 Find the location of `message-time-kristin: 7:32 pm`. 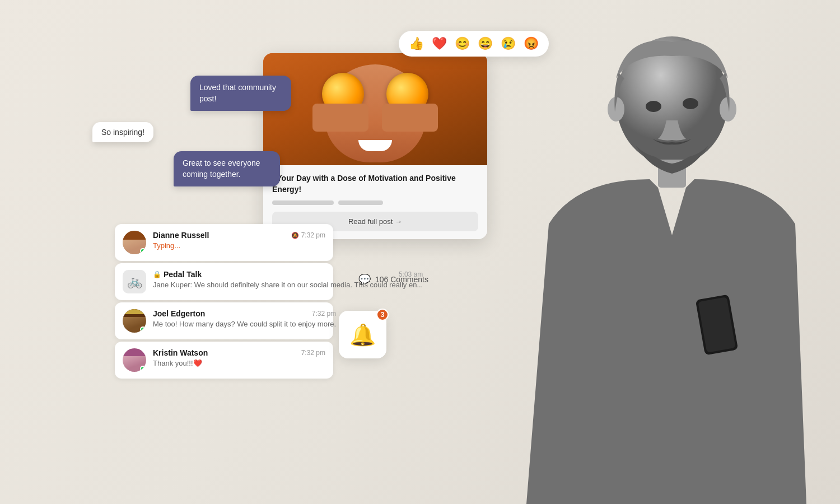

message-time-kristin: 7:32 pm is located at coordinates (314, 353).